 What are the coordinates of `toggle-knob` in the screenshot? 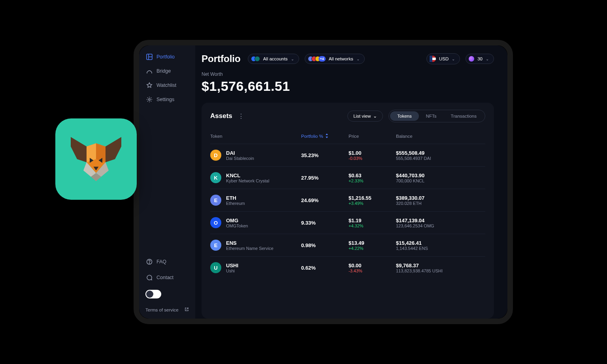 It's located at (150, 294).